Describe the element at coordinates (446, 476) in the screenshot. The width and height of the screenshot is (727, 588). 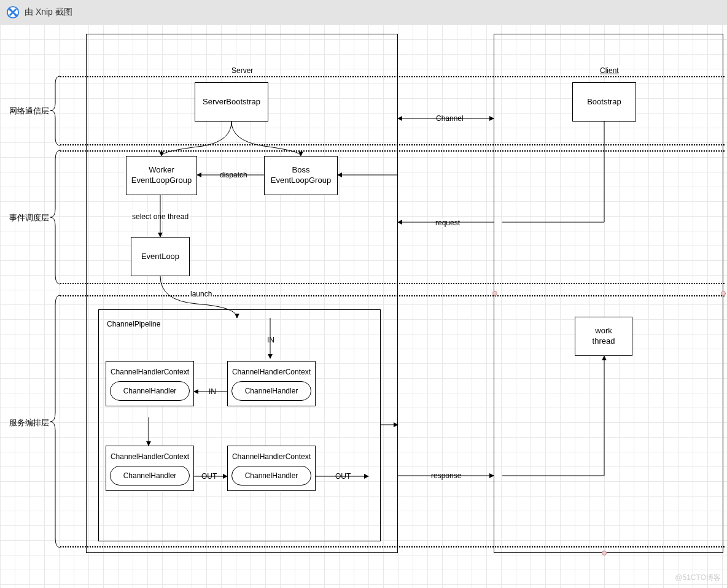
I see `lbl-response: response` at that location.